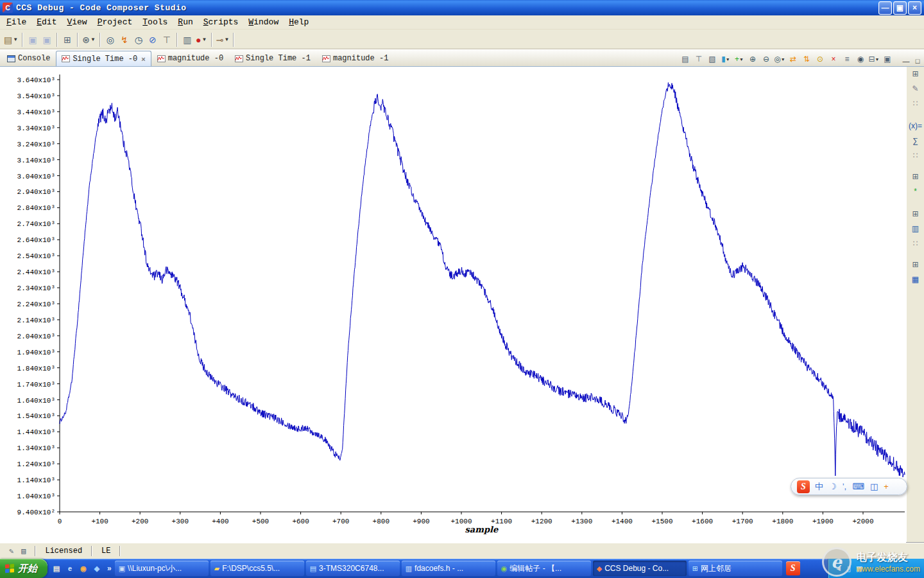 The image size is (924, 578). What do you see at coordinates (153, 40) in the screenshot?
I see `skip-breakpoints-icon: ⊘ ▼` at bounding box center [153, 40].